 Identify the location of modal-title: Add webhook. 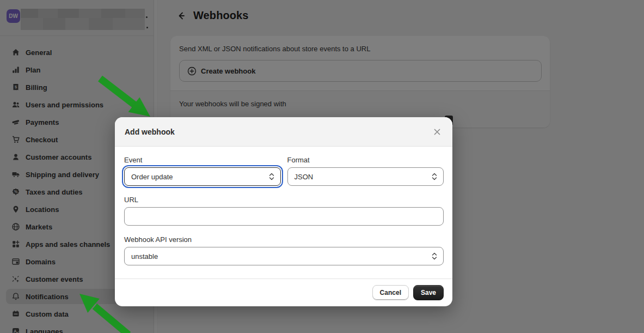
(277, 132).